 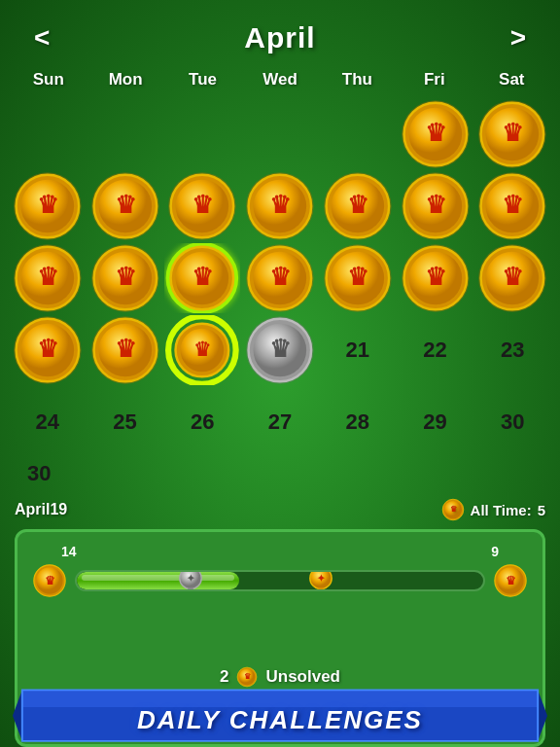 What do you see at coordinates (224, 677) in the screenshot?
I see `unsolved-count: 2` at bounding box center [224, 677].